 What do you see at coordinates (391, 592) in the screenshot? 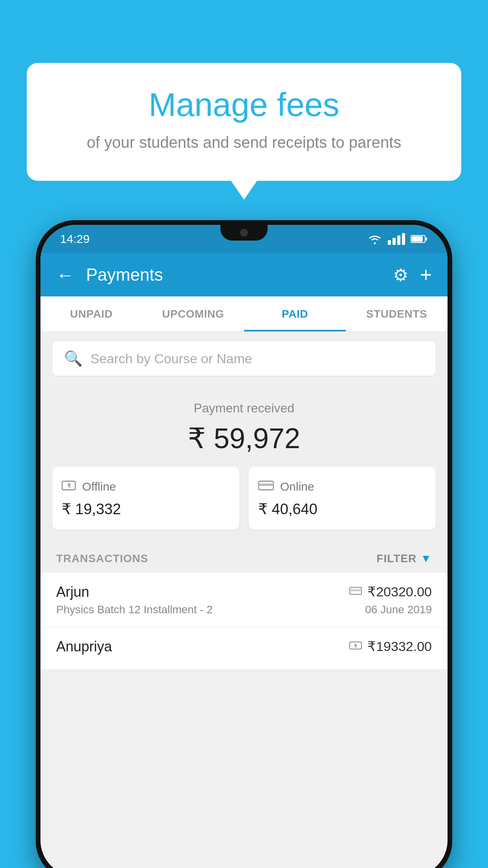
I see `transaction-amount-wrap: ₹20320.00` at bounding box center [391, 592].